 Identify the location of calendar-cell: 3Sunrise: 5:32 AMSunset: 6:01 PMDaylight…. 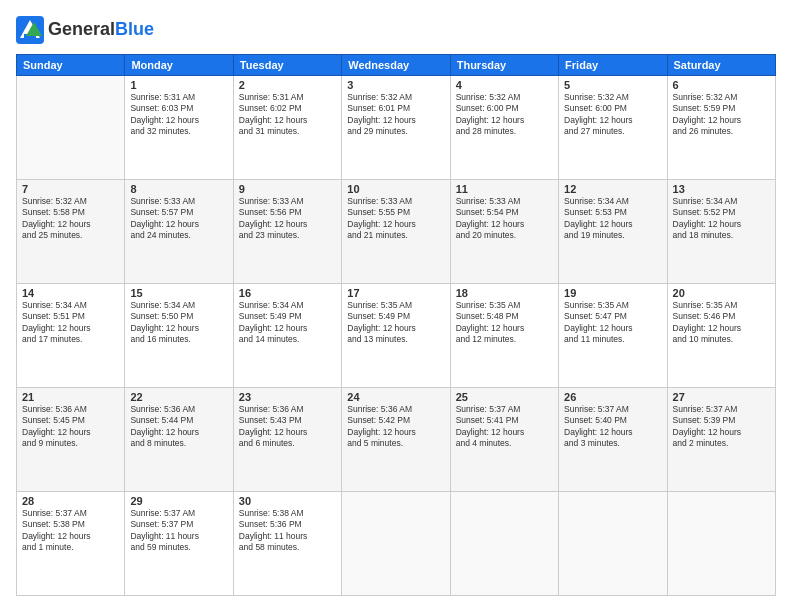
(396, 128).